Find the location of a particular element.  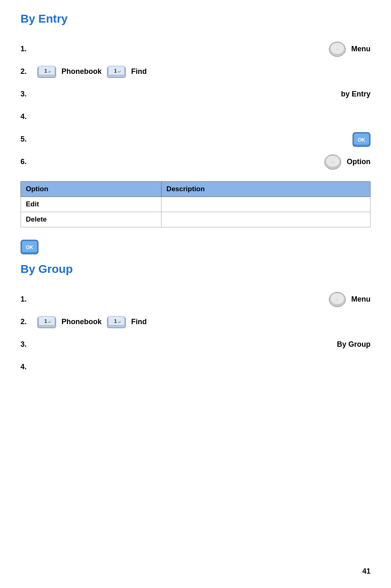

table-cell-delete: Delete is located at coordinates (91, 220).